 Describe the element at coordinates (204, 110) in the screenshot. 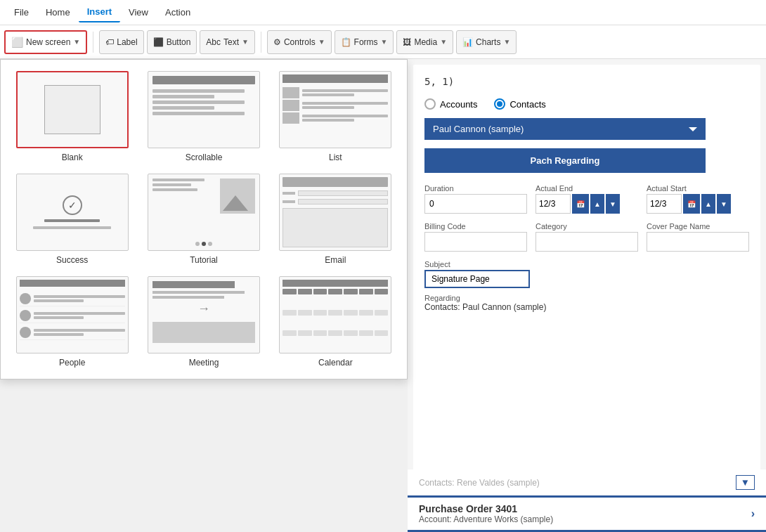

I see `scrollable-thumb` at that location.